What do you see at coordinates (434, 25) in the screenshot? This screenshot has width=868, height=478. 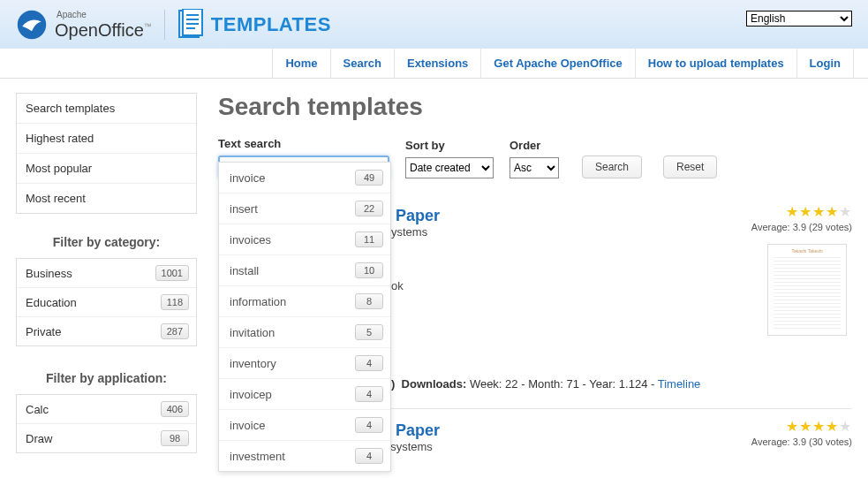 I see `header: Apache OpenOffice™ TEMPLATES English` at bounding box center [434, 25].